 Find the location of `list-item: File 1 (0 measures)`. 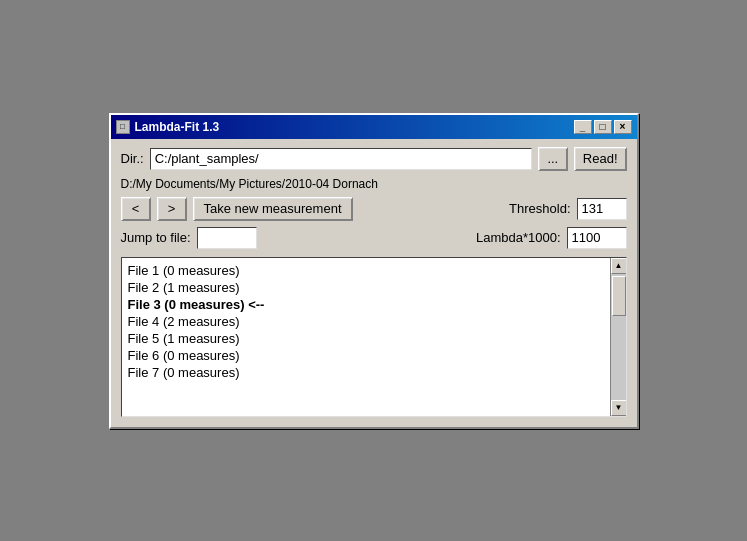

list-item: File 1 (0 measures) is located at coordinates (366, 270).